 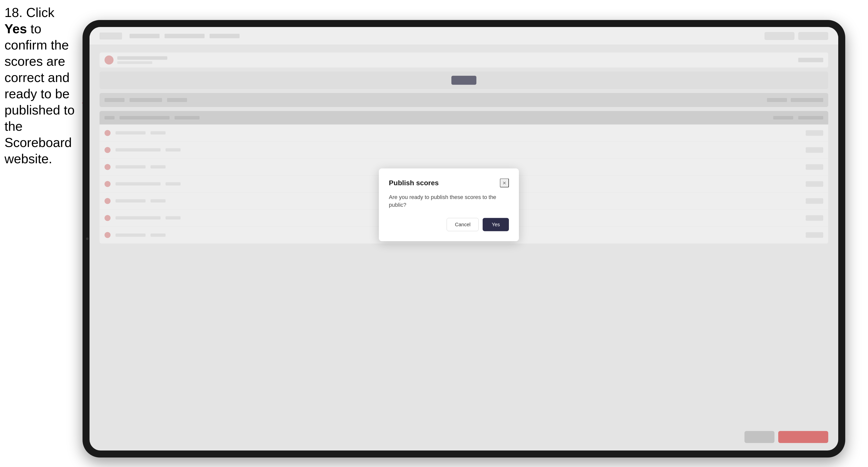 What do you see at coordinates (38, 13) in the screenshot?
I see `instruction-text-part1: Click` at bounding box center [38, 13].